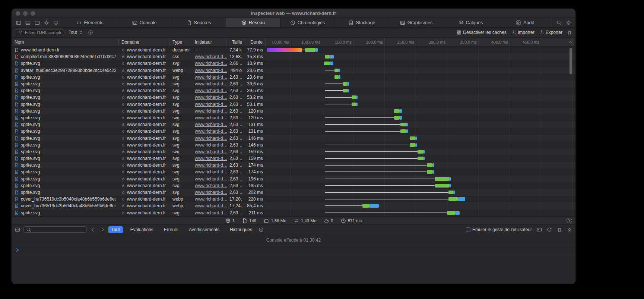 The height and width of the screenshot is (299, 644). I want to click on tab-network: Réseau, so click(253, 22).